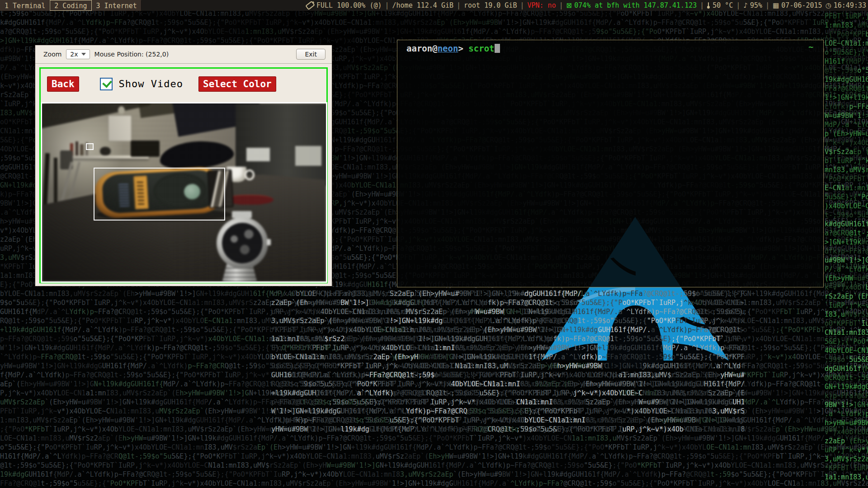  Describe the element at coordinates (132, 54) in the screenshot. I see `mouse-position-readout: Mouse Position: (252,0)` at that location.